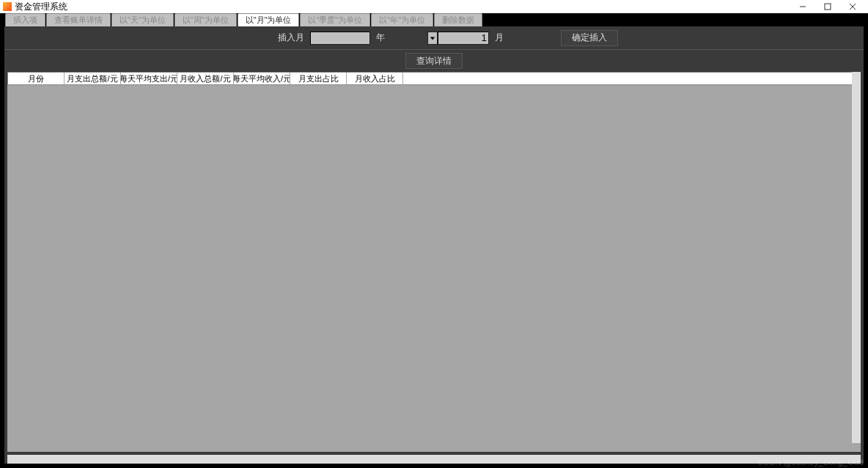  What do you see at coordinates (25, 20) in the screenshot?
I see `tab-insert-item: 插入项` at bounding box center [25, 20].